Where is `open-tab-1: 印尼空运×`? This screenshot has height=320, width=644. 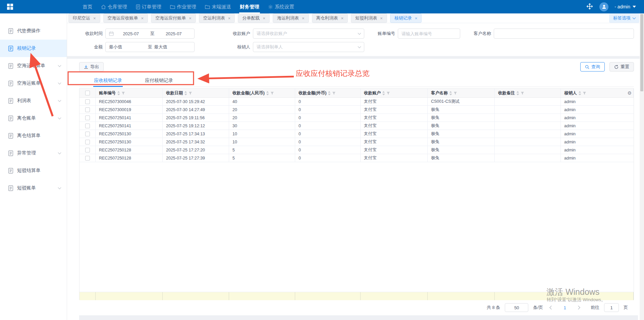 open-tab-1: 印尼空运× is located at coordinates (85, 18).